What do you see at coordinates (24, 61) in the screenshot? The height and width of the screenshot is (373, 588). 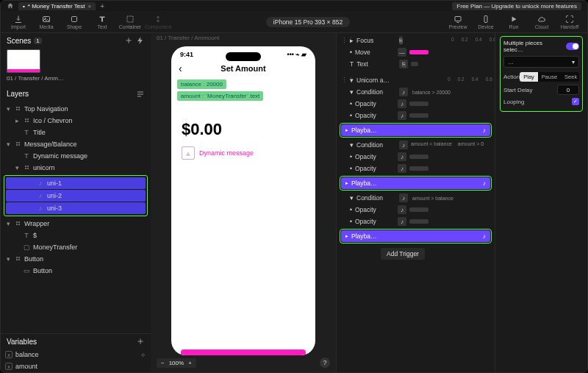 I see `scene-thumbnail` at bounding box center [24, 61].